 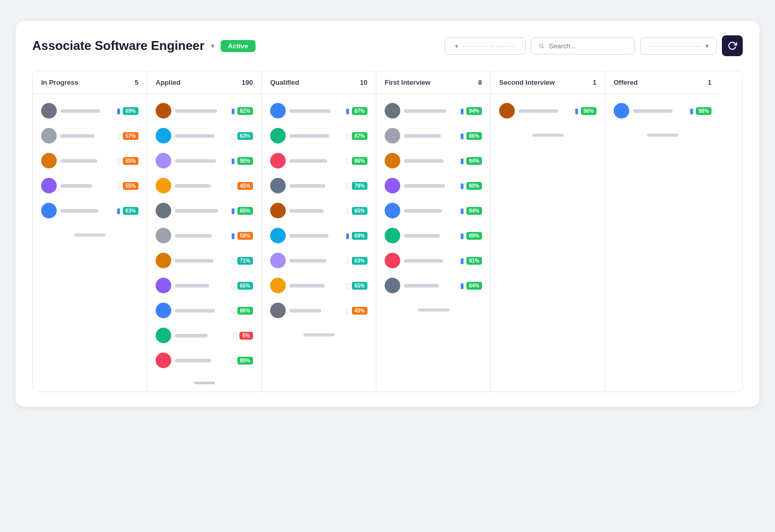 I want to click on col-count: 190, so click(x=247, y=82).